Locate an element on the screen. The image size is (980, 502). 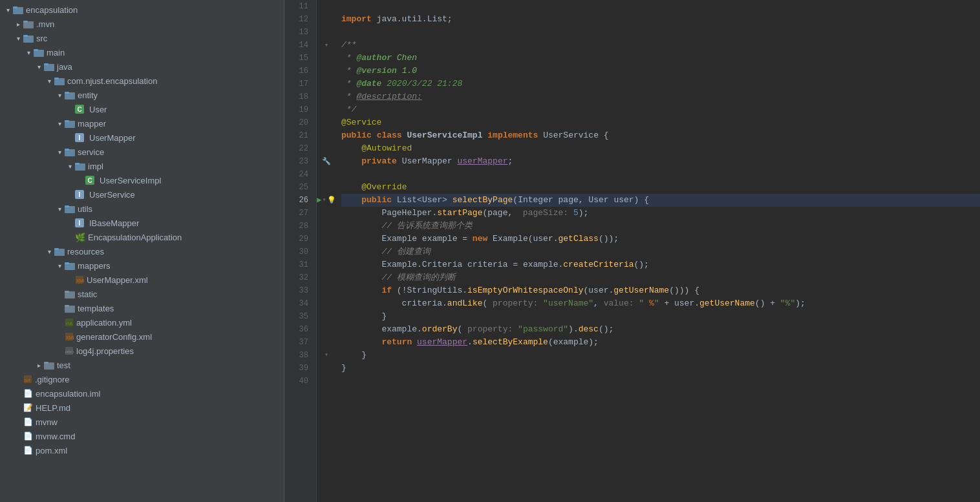
tree-item-label: mvnw is located at coordinates (47, 423).